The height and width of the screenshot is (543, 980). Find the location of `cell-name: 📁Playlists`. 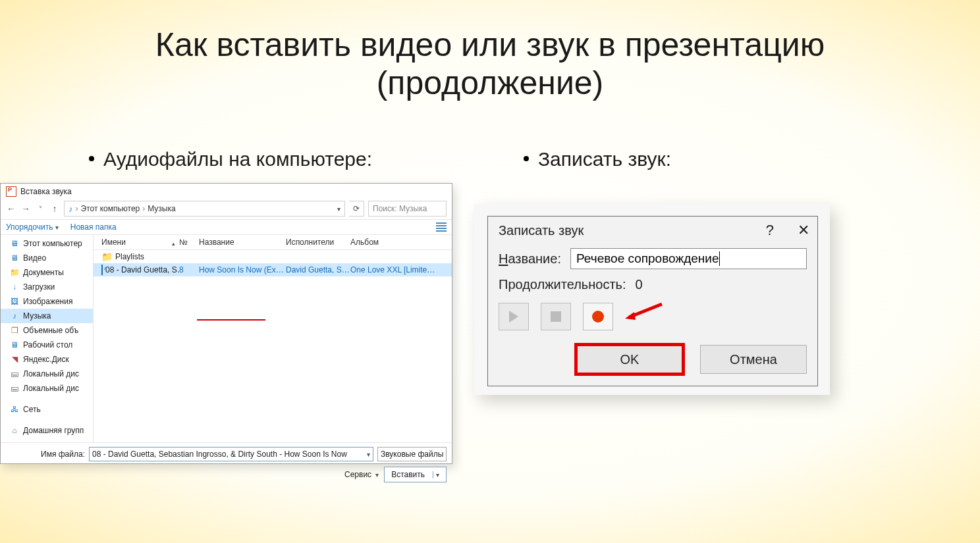

cell-name: 📁Playlists is located at coordinates (136, 257).